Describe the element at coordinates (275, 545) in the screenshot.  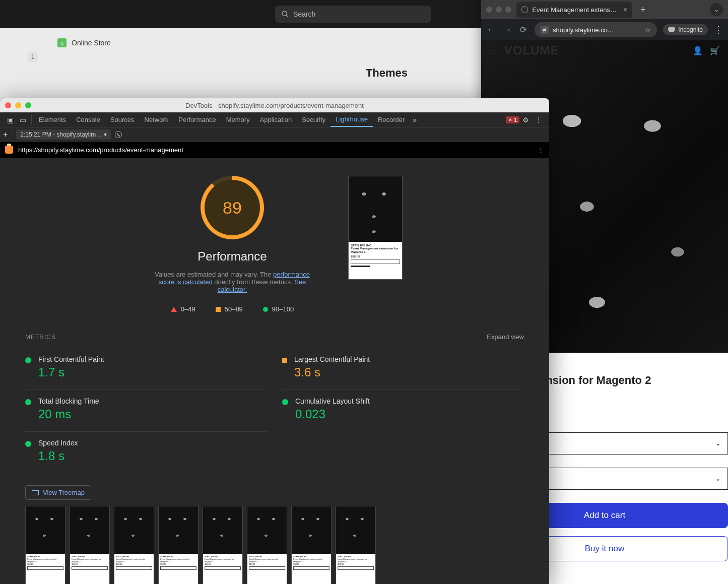
I see `filmstrip: STAYLIME INC.Event Management extension …` at that location.